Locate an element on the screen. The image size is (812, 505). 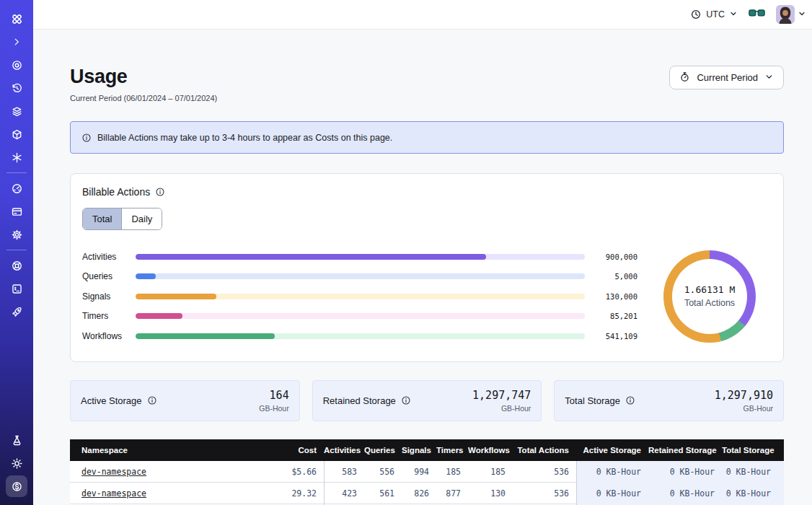
storage-card-unit: GB-Hour is located at coordinates (274, 408).